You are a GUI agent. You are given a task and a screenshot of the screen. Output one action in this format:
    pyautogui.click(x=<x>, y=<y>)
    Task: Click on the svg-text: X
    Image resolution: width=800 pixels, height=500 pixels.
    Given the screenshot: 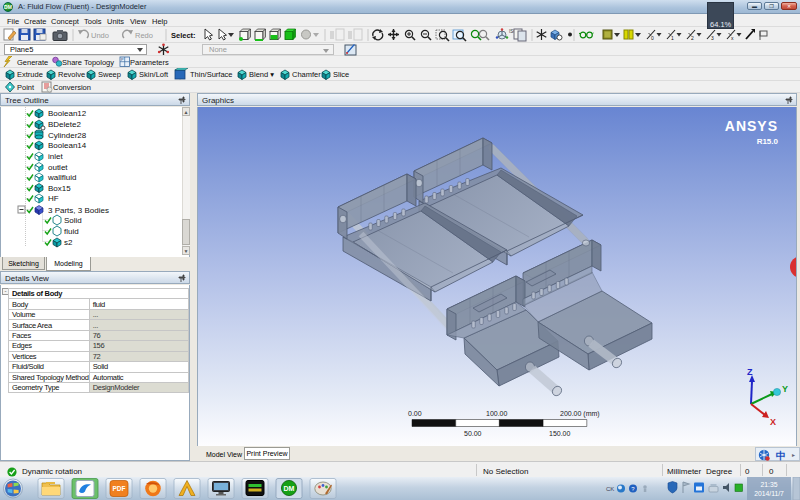 What is the action you would take?
    pyautogui.click(x=773, y=422)
    